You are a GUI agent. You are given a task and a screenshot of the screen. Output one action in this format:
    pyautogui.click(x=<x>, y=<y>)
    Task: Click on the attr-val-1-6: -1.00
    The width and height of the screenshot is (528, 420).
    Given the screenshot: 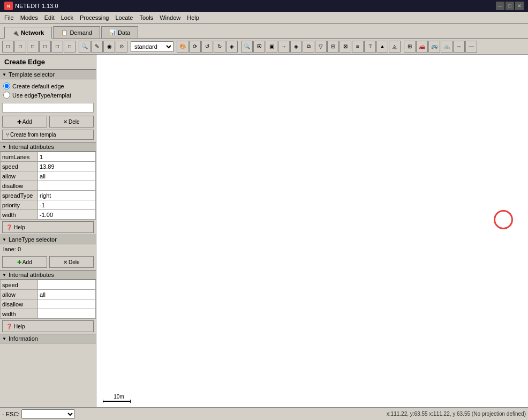 What is the action you would take?
    pyautogui.click(x=67, y=215)
    